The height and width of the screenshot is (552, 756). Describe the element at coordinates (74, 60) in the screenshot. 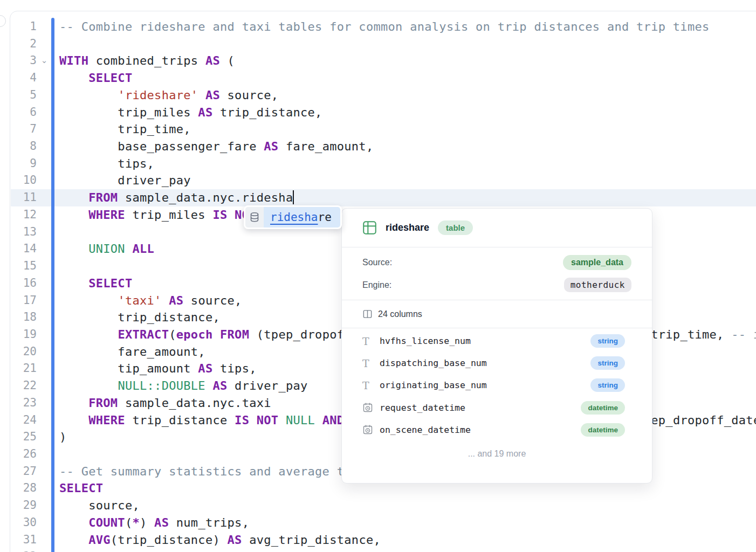

I see `code-token: WITH` at that location.